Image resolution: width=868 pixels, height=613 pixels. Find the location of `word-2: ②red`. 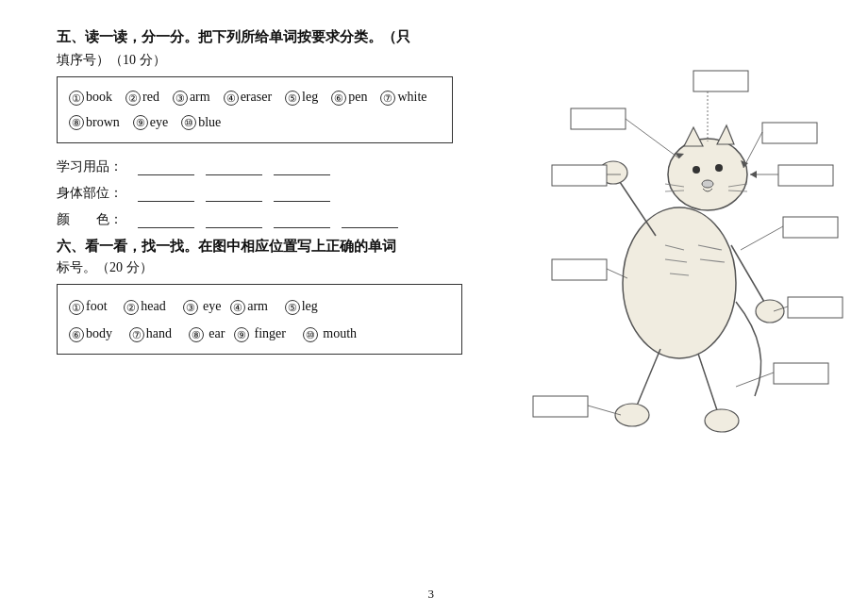

word-2: ②red is located at coordinates (142, 98).